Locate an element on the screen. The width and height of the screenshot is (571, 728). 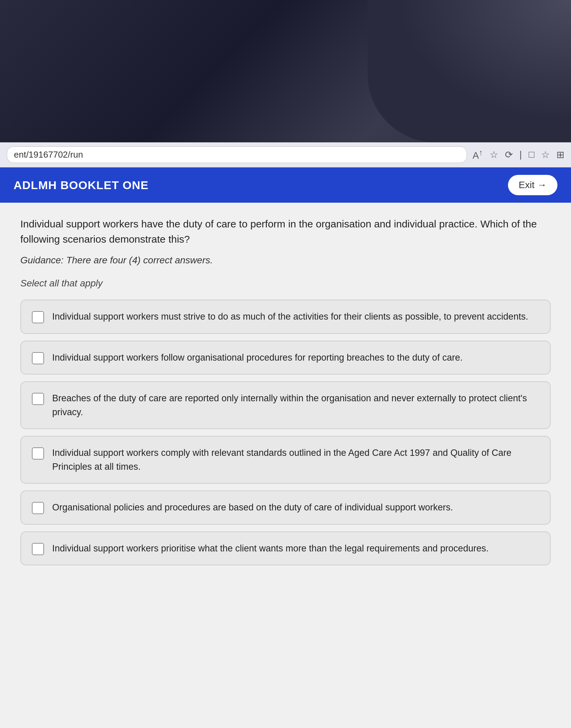
option-text-5: Organisational policies and procedures a… is located at coordinates (253, 508).